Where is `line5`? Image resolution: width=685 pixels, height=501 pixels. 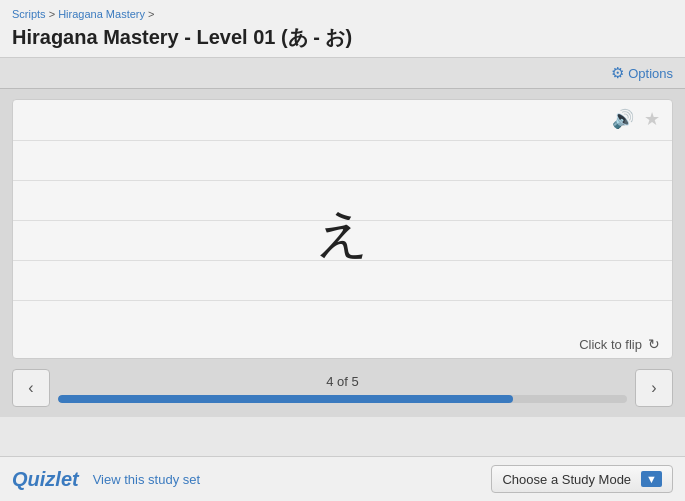
line5 is located at coordinates (342, 300).